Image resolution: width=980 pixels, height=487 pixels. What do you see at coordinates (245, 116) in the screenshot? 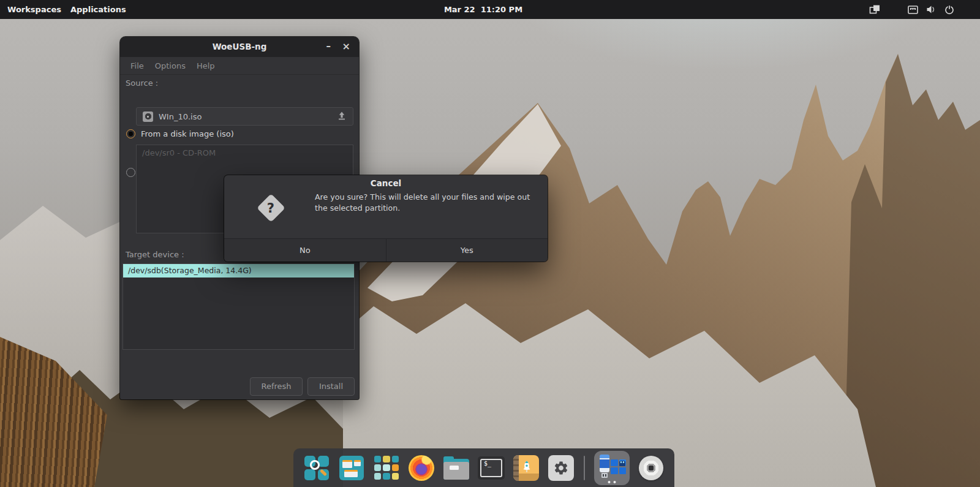
I see `iso-file-picker: WIn_10.iso` at bounding box center [245, 116].